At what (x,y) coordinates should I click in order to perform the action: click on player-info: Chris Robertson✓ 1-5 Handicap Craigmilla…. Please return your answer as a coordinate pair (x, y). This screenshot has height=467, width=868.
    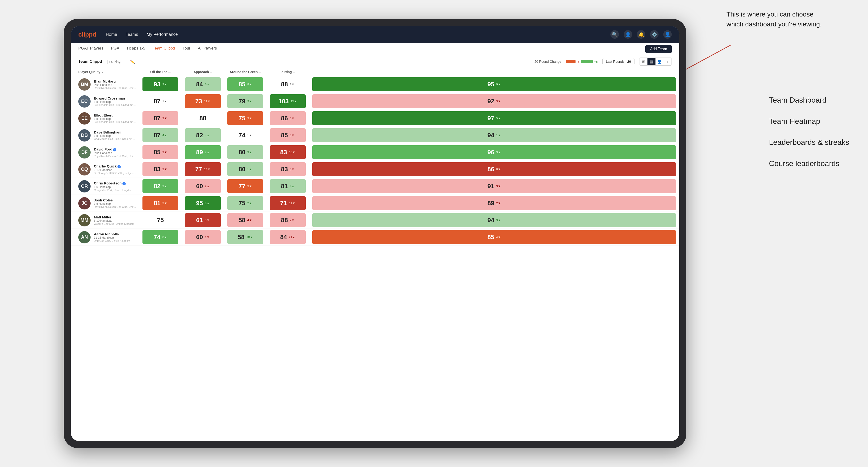
    Looking at the image, I should click on (113, 186).